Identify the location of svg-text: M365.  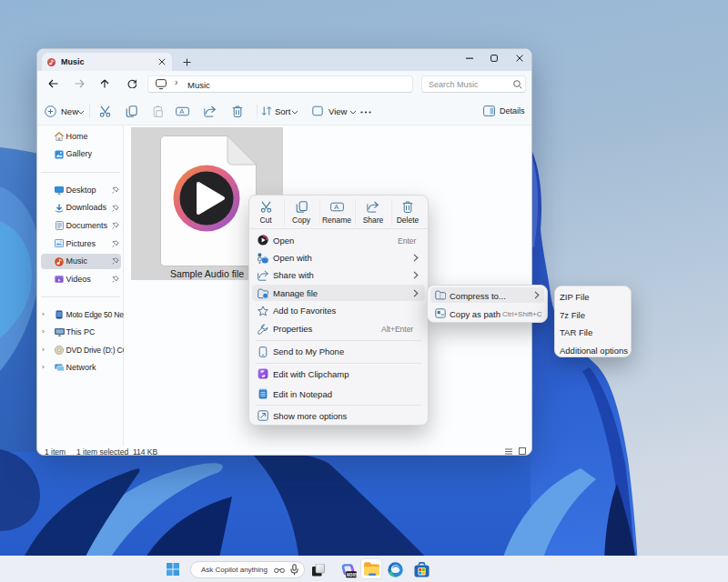
(352, 575).